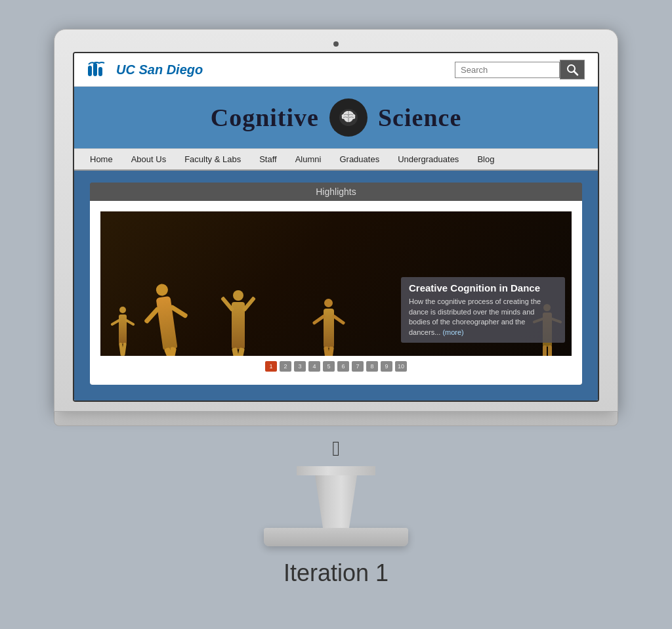 The height and width of the screenshot is (629, 672). I want to click on slide-more-link: (more), so click(453, 332).